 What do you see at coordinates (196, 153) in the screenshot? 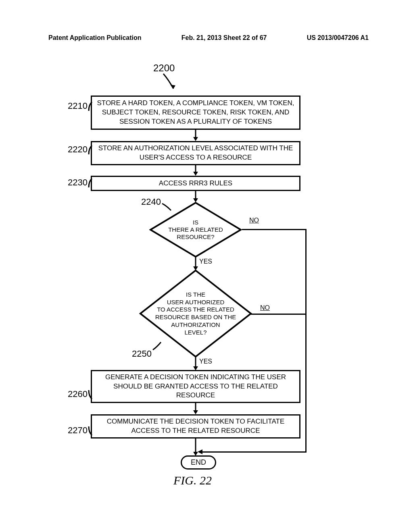
I see `process-box-text: STORE AN AUTHORIZATION LEVEL ASSOCIATED …` at bounding box center [196, 153].